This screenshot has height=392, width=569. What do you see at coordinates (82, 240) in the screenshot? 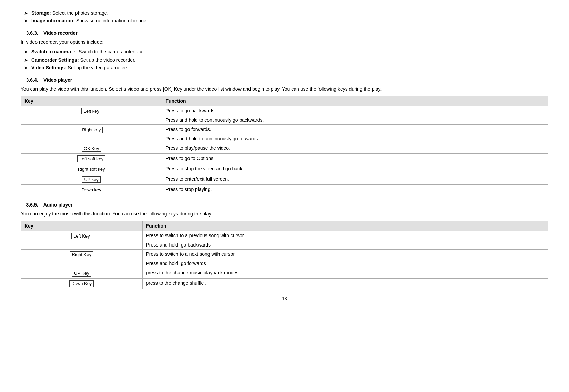
I see `key-cell: Left Key` at bounding box center [82, 240].